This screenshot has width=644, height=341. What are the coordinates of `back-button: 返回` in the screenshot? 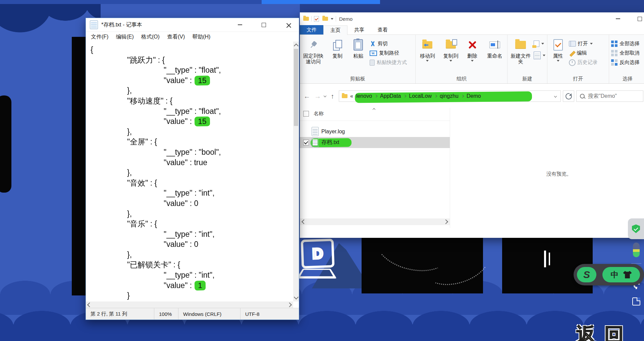 It's located at (604, 332).